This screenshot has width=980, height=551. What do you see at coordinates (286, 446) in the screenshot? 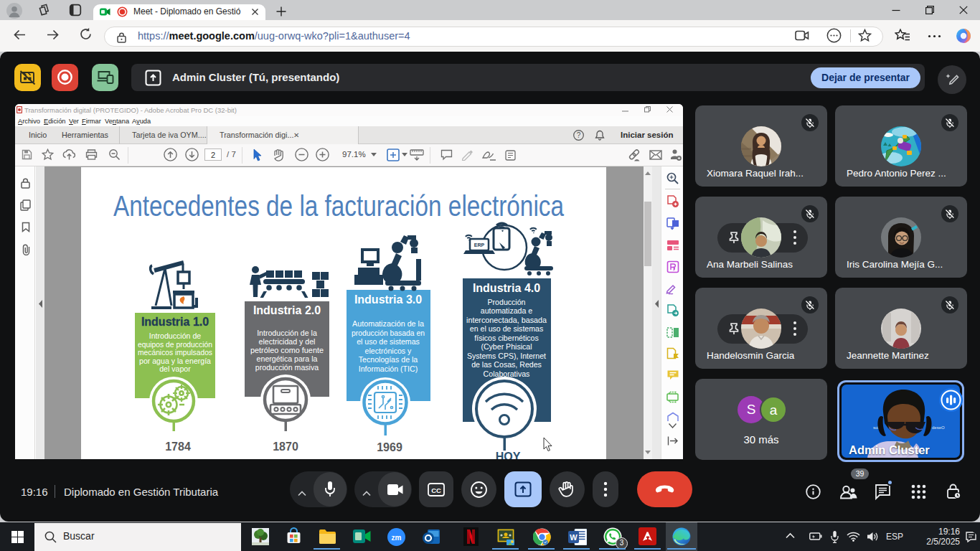
I see `svg-text: 1870` at bounding box center [286, 446].